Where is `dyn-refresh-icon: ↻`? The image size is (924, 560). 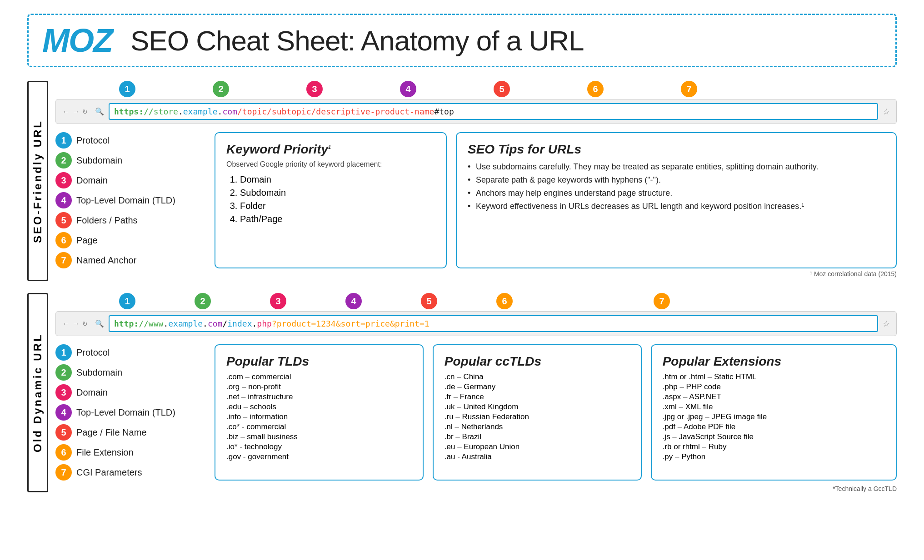
dyn-refresh-icon: ↻ is located at coordinates (85, 324).